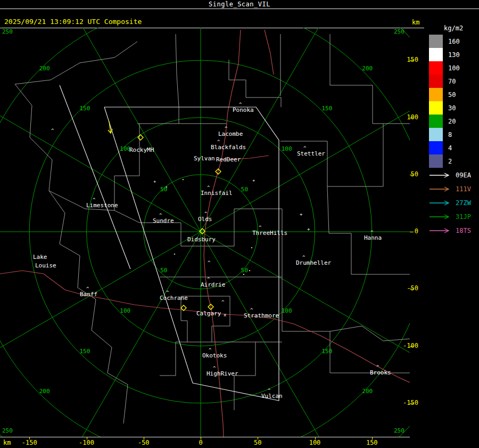 This screenshot has width=479, height=448. What do you see at coordinates (413, 224) in the screenshot?
I see `right-distance-axis: 150100500-50-100-150` at bounding box center [413, 224].